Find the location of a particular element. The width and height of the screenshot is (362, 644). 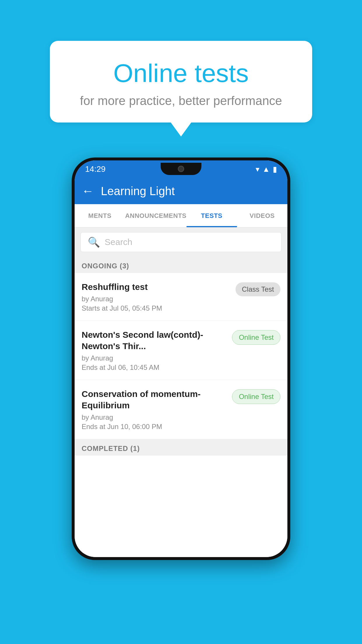

ongoing-section-header: ONGOING (3) is located at coordinates (181, 265).